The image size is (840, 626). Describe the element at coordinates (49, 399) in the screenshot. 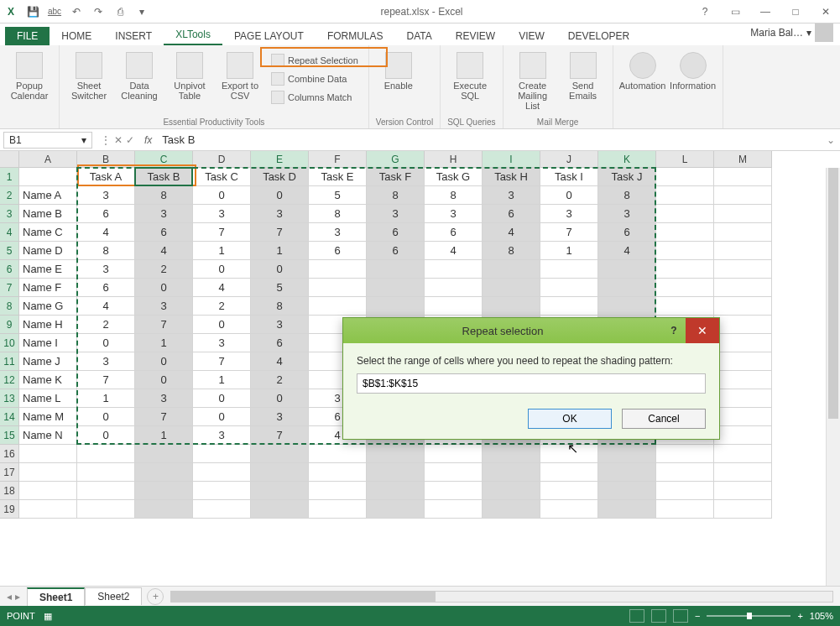

I see `cell: Name L` at that location.